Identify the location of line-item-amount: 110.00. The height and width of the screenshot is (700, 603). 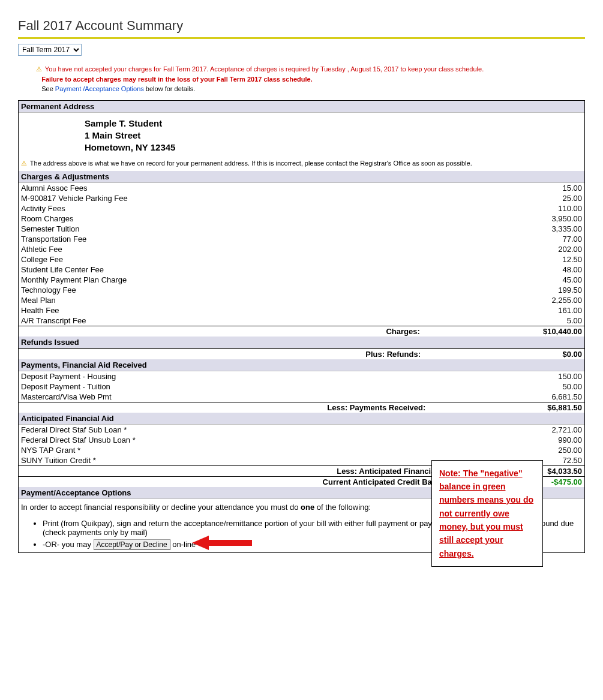
(505, 209).